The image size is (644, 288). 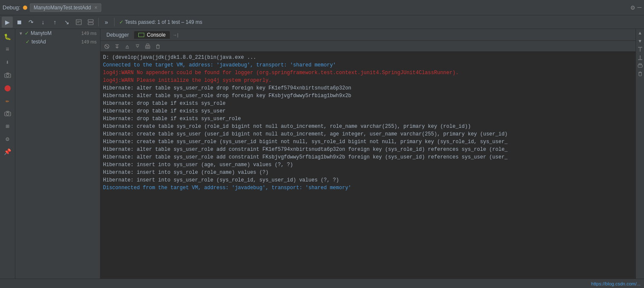 What do you see at coordinates (55, 22) in the screenshot?
I see `step-out-button: ↑` at bounding box center [55, 22].